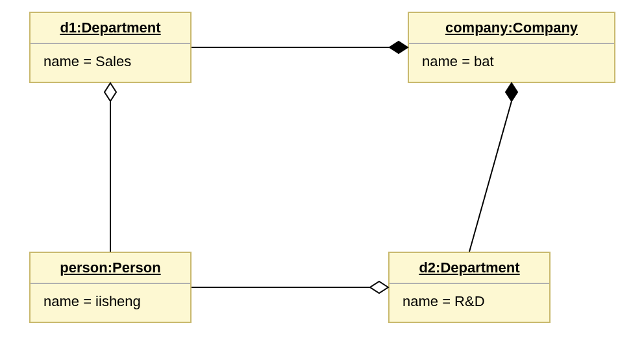  What do you see at coordinates (512, 47) in the screenshot?
I see `uml-object-company: company:Company name = bat` at bounding box center [512, 47].